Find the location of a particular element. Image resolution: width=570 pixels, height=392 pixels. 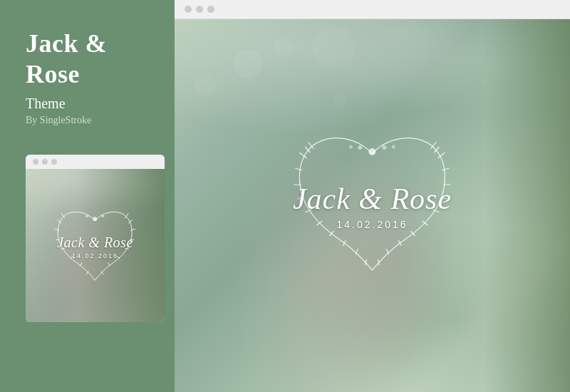

theme-title: Jack & Rose is located at coordinates (90, 59).